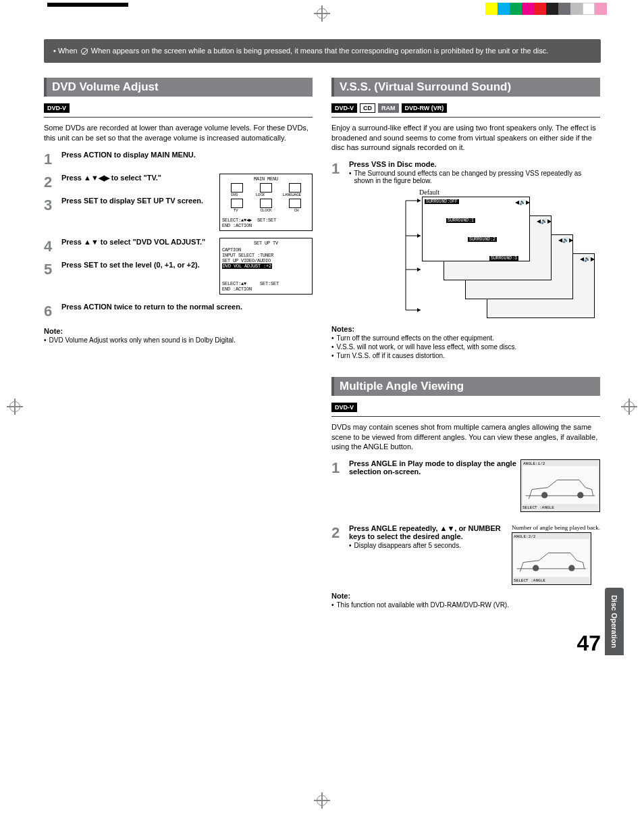 This screenshot has height=814, width=644. I want to click on angle-osd-1: ANGLE:1/2 SELECT :ANGLE, so click(560, 486).